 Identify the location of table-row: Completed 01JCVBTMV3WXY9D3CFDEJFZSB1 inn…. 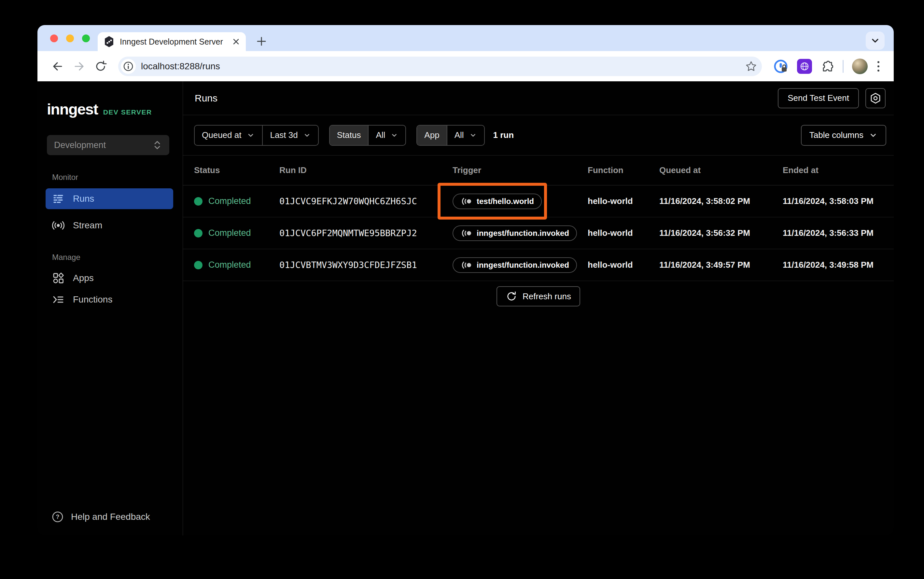
(538, 265).